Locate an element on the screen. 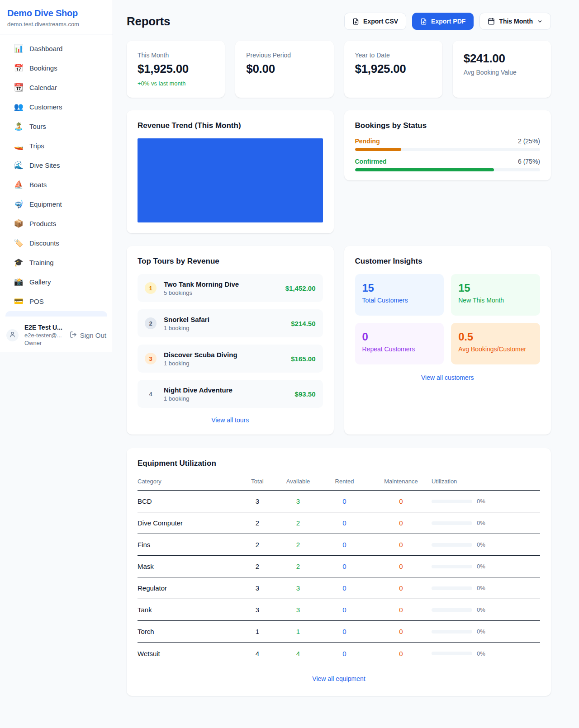 The width and height of the screenshot is (579, 728). sidebar-item-icon: 🚤 is located at coordinates (19, 146).